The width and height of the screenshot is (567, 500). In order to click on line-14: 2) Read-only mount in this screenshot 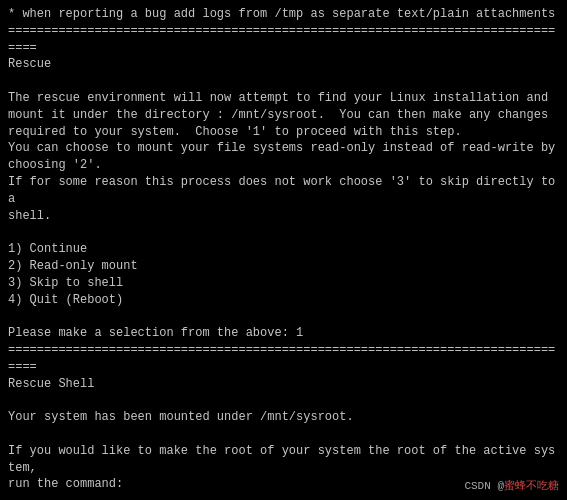, I will do `click(284, 266)`.